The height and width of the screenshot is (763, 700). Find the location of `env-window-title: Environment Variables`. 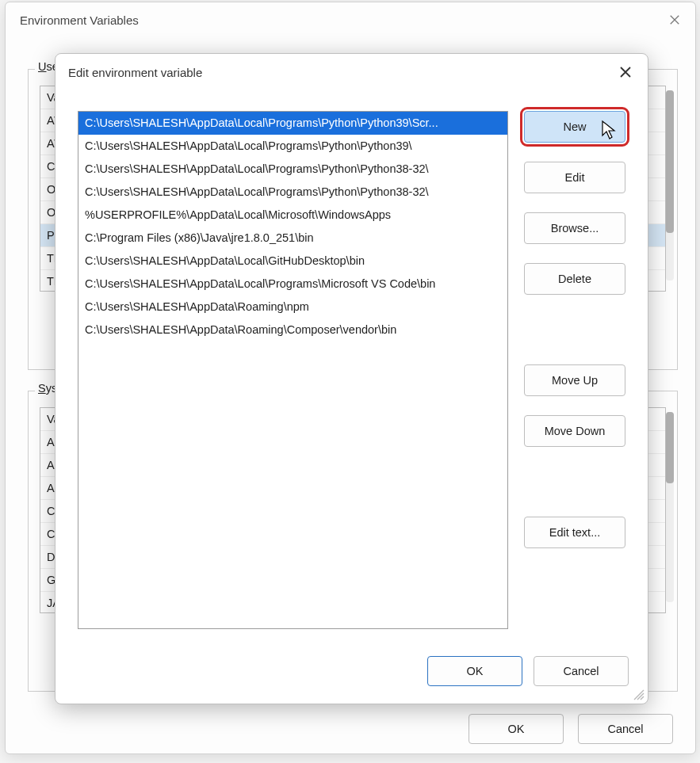

env-window-title: Environment Variables is located at coordinates (77, 21).